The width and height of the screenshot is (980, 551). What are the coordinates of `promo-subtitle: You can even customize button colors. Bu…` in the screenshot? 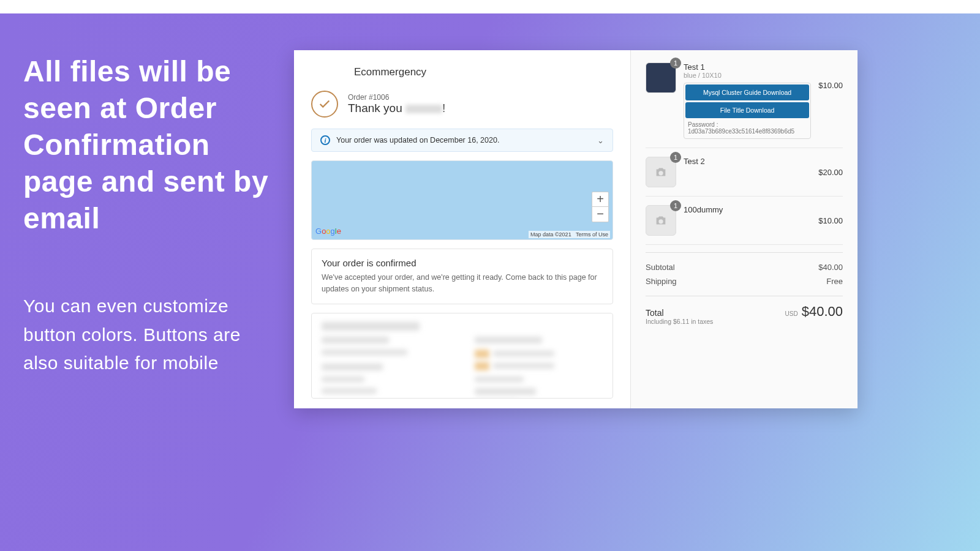 It's located at (152, 335).